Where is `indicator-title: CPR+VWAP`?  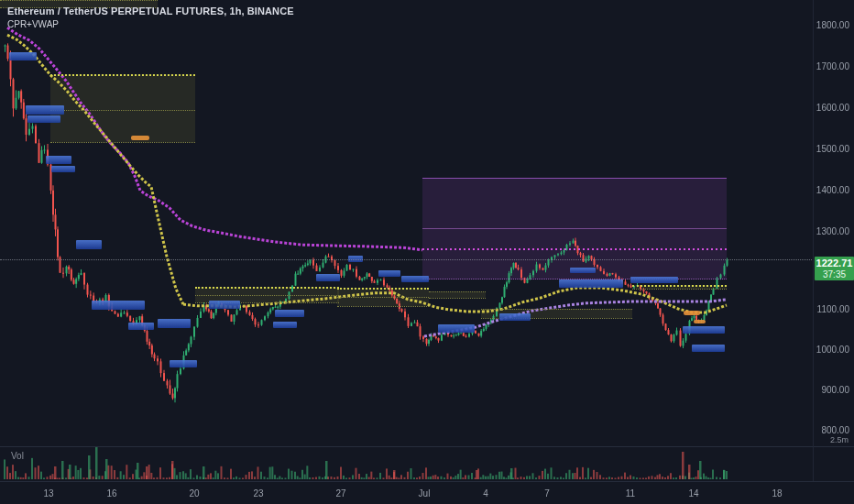
indicator-title: CPR+VWAP is located at coordinates (150, 24).